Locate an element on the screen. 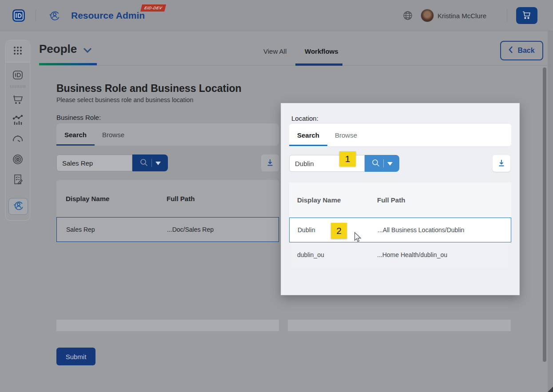 Image resolution: width=553 pixels, height=392 pixels. location-label: Location: is located at coordinates (305, 118).